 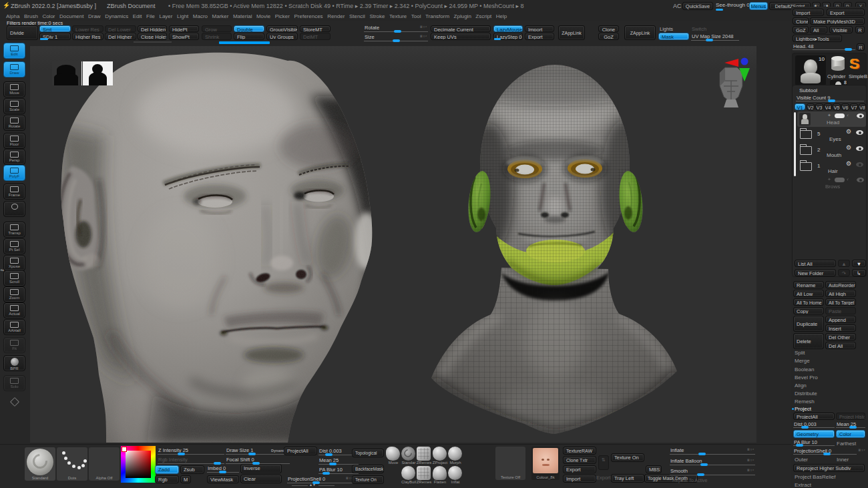 I want to click on zsub-button: Zsub, so click(x=192, y=470).